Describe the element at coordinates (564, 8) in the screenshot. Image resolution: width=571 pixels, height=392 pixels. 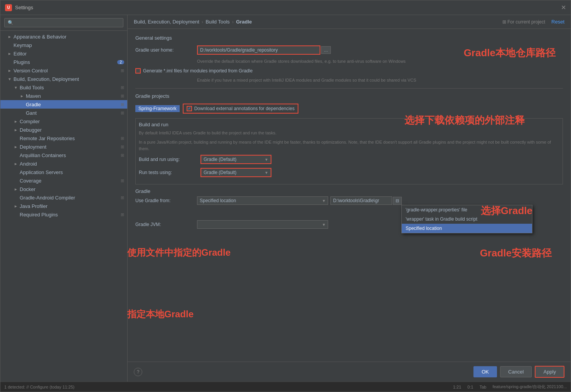
I see `close-button: ✕` at that location.